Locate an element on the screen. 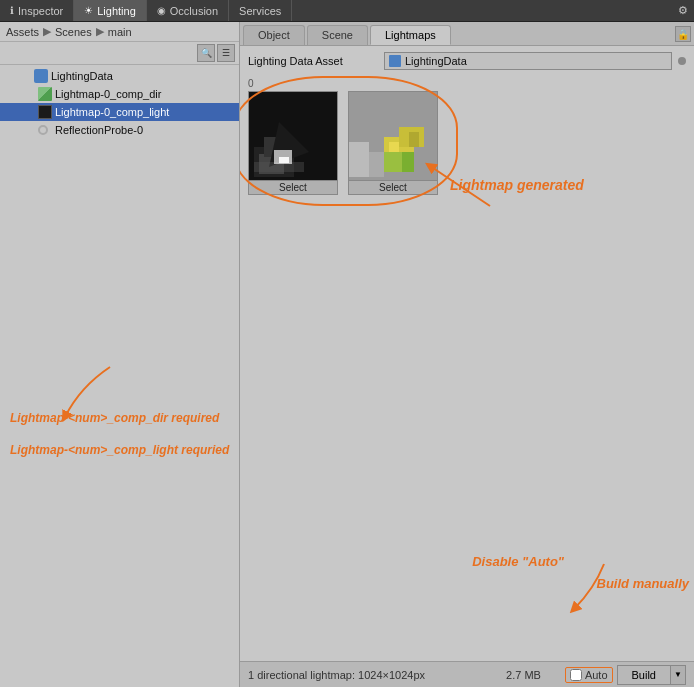 The height and width of the screenshot is (687, 694). tree-item-lighting-data: LightingData is located at coordinates (120, 76).